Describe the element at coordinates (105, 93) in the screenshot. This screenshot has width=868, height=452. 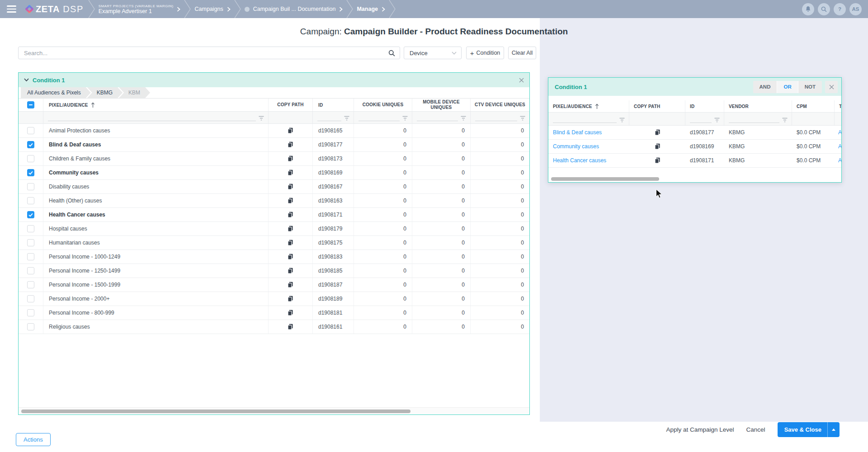
I see `tab-kbmg: KBMG` at that location.